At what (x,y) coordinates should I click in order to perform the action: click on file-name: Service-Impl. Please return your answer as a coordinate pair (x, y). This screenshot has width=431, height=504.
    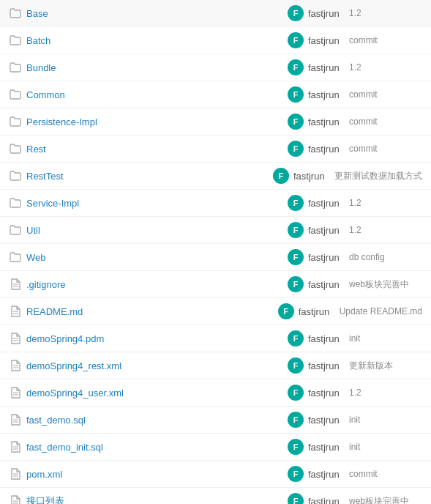
    Looking at the image, I should click on (157, 204).